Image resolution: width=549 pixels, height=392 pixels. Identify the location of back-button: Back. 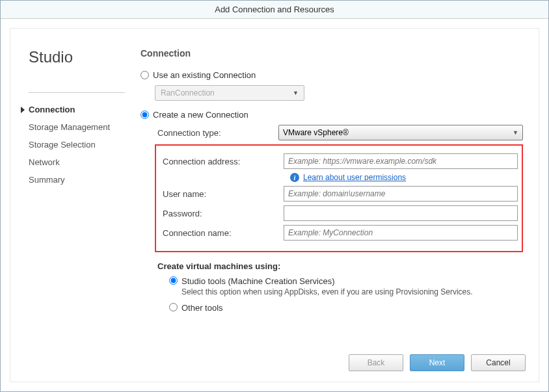
(376, 363).